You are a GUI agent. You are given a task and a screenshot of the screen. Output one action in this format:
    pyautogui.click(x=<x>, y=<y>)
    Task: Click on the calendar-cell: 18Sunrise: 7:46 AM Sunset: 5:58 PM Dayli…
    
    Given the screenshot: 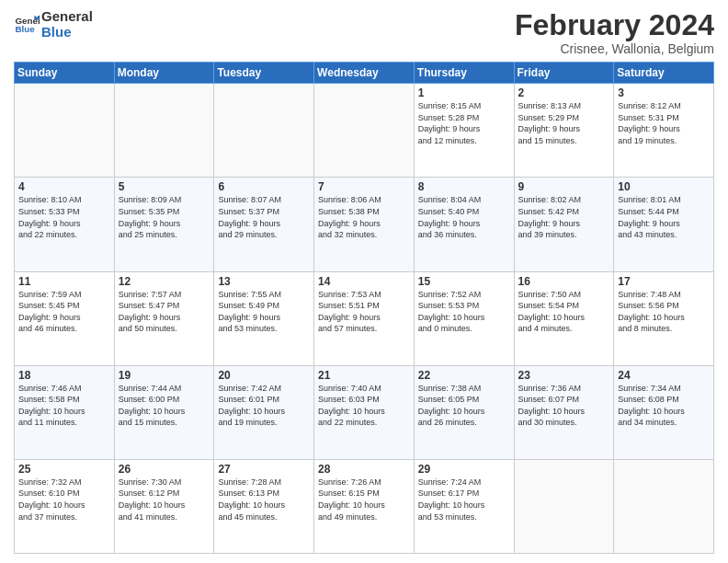 What is the action you would take?
    pyautogui.click(x=64, y=412)
    